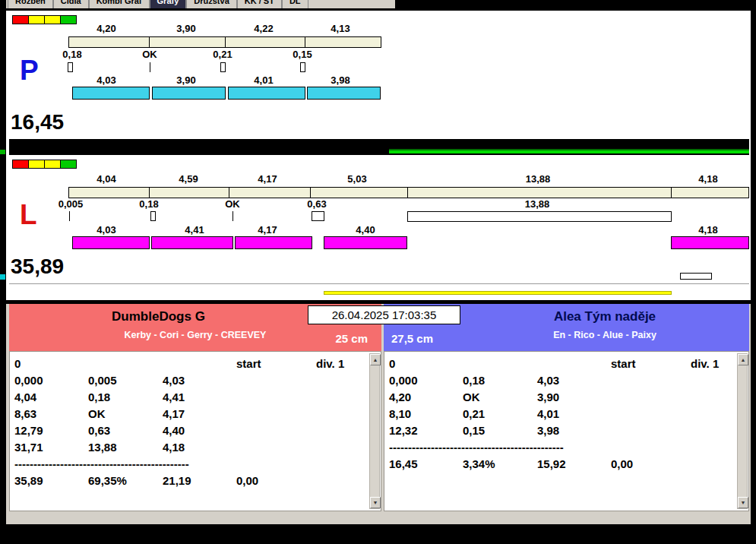 Image resolution: width=756 pixels, height=544 pixels. Describe the element at coordinates (500, 414) in the screenshot. I see `table-cell: 0,21` at that location.